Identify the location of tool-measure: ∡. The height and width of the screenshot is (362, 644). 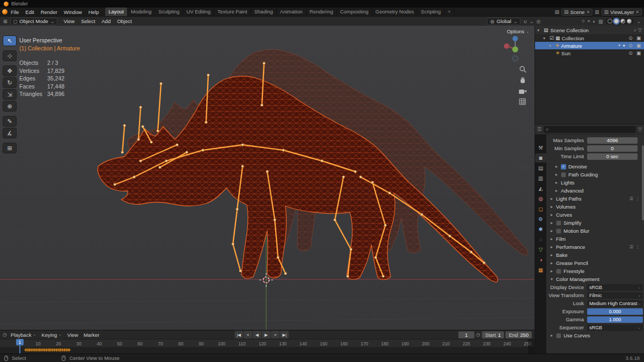
(10, 133).